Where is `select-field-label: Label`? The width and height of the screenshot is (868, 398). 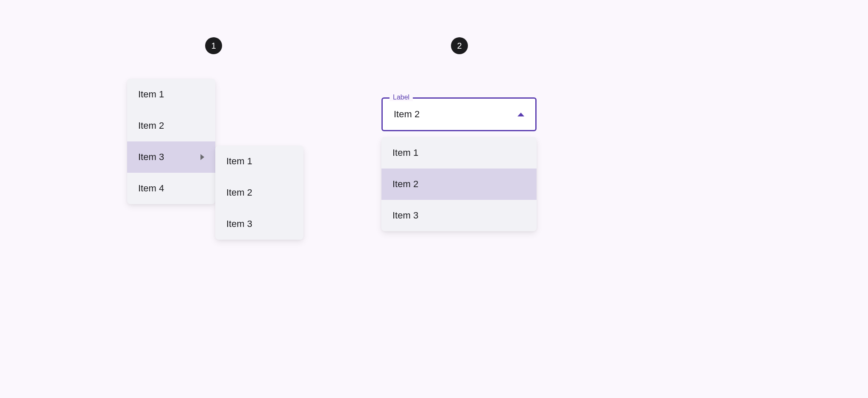
select-field-label: Label is located at coordinates (401, 97).